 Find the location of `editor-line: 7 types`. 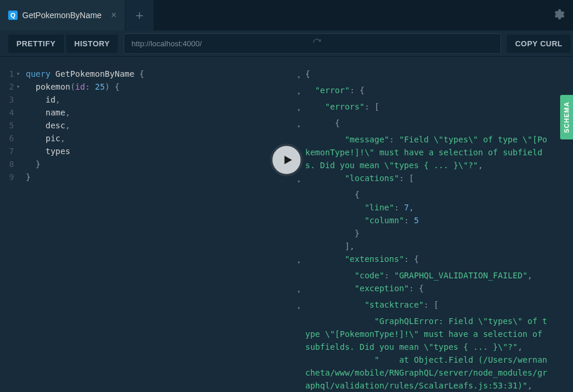

editor-line: 7 types is located at coordinates (143, 151).